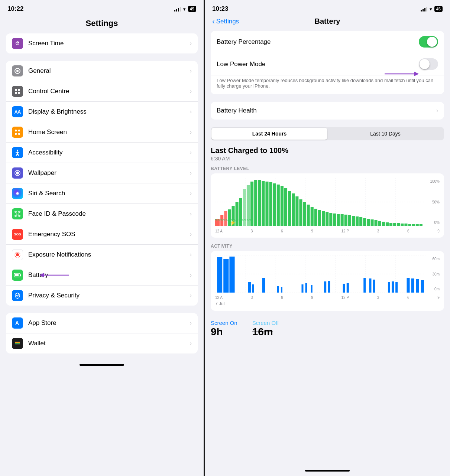  What do you see at coordinates (327, 8) in the screenshot?
I see `right-status-bar: 10:23 ▾ 45` at bounding box center [327, 8].